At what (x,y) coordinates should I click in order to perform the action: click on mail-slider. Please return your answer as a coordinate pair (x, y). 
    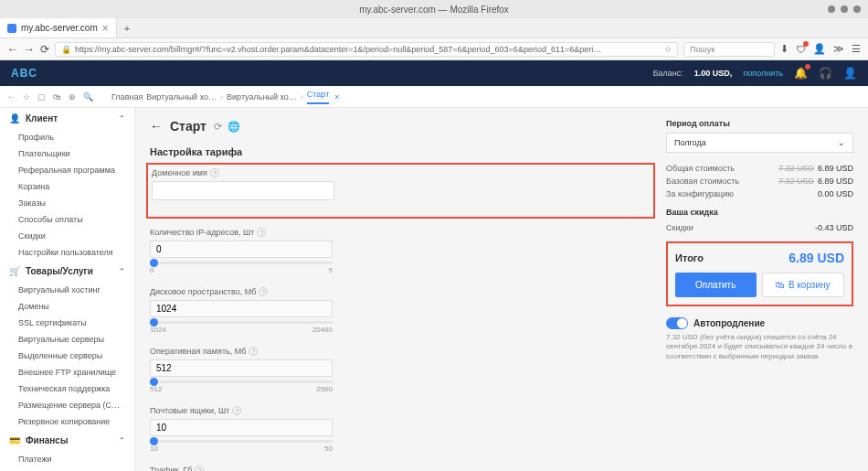
    Looking at the image, I should click on (241, 441).